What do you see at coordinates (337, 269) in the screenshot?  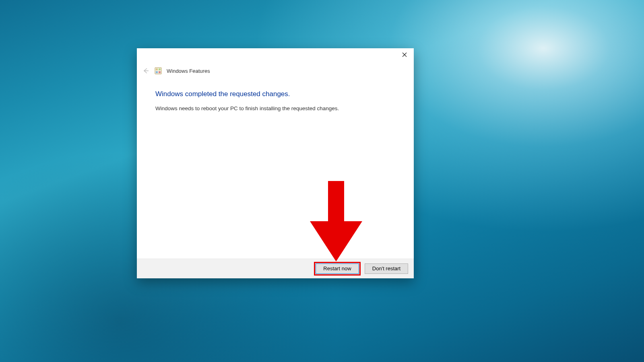 I see `restart-now-button: Restart now` at bounding box center [337, 269].